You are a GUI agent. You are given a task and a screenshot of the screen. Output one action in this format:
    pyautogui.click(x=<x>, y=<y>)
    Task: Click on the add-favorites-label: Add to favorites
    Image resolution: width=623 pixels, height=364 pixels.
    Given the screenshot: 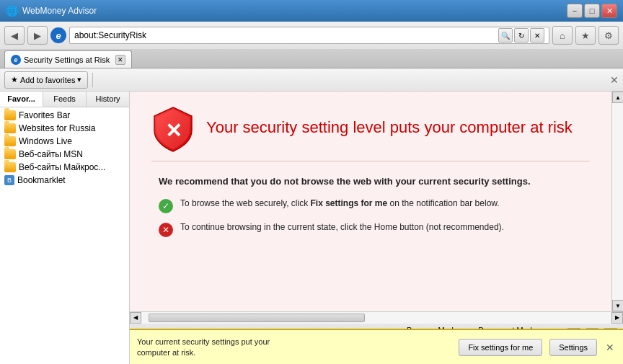 What is the action you would take?
    pyautogui.click(x=48, y=80)
    